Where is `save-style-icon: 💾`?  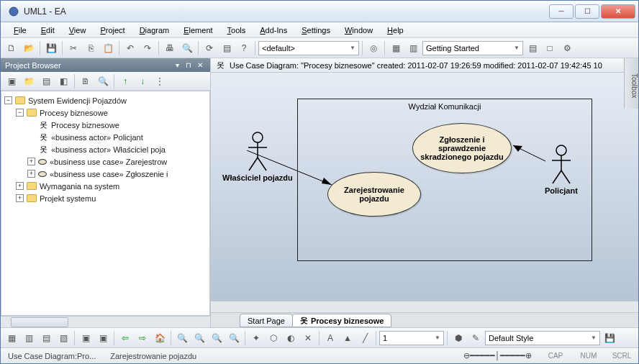 save-style-icon: 💾 is located at coordinates (609, 338).